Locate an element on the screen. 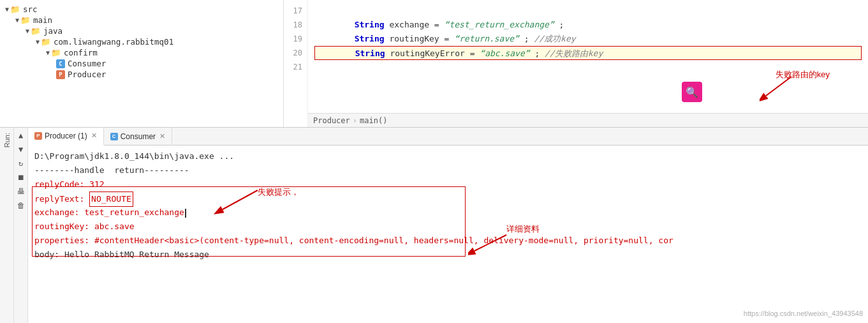  tree-item-package: ▼ 📁 com.liwangwang.rabbitmq01 is located at coordinates (142, 42).